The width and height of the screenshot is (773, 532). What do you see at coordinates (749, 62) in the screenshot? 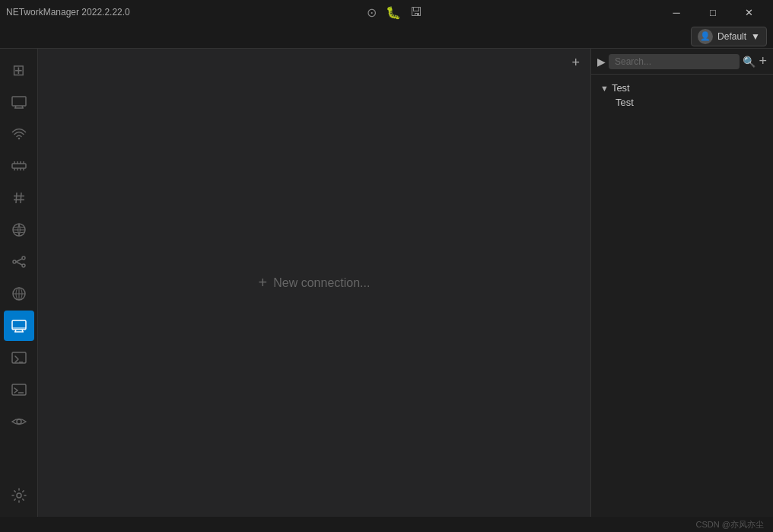
I see `search-icon: 🔍` at bounding box center [749, 62].